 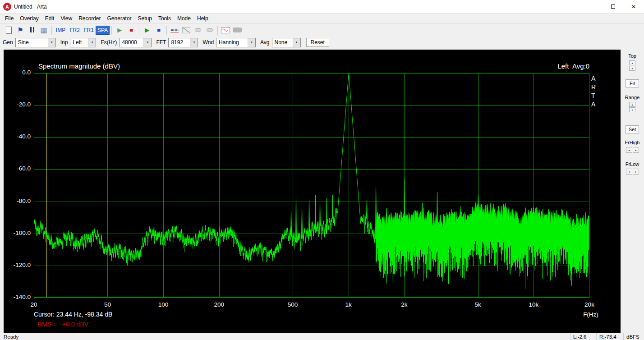 What do you see at coordinates (131, 30) in the screenshot?
I see `record-button: ■` at bounding box center [131, 30].